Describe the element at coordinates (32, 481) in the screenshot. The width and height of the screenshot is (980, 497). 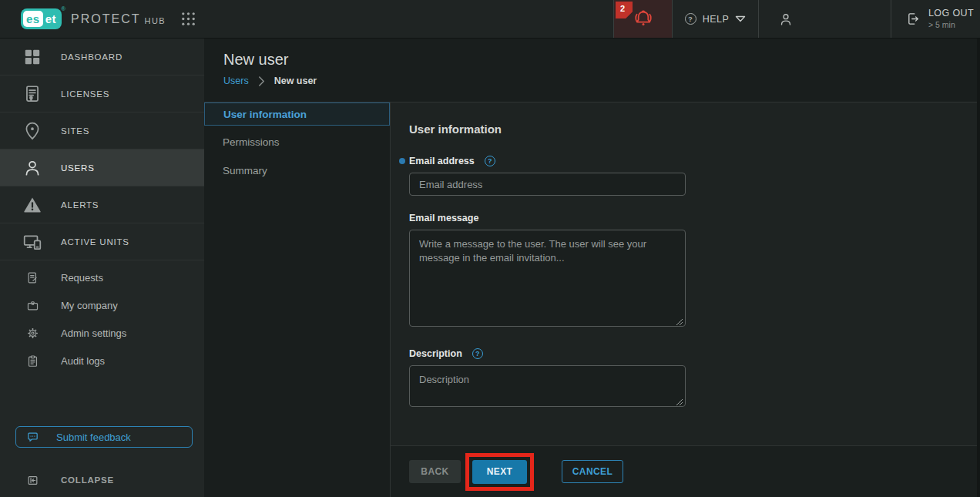
I see `collapse-icon` at that location.